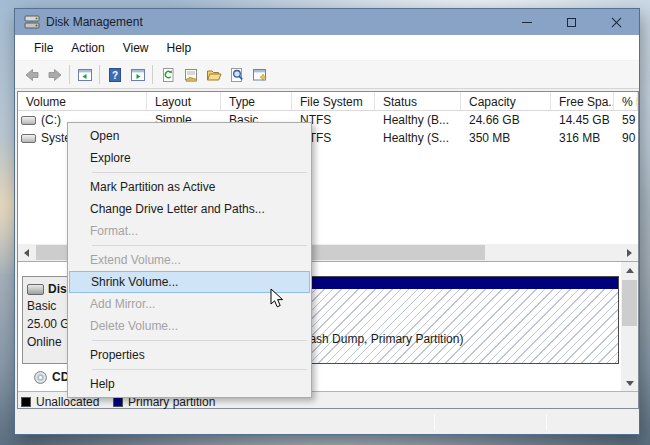 The height and width of the screenshot is (445, 650). What do you see at coordinates (630, 303) in the screenshot?
I see `vertical-scrollbar-thumb` at bounding box center [630, 303].